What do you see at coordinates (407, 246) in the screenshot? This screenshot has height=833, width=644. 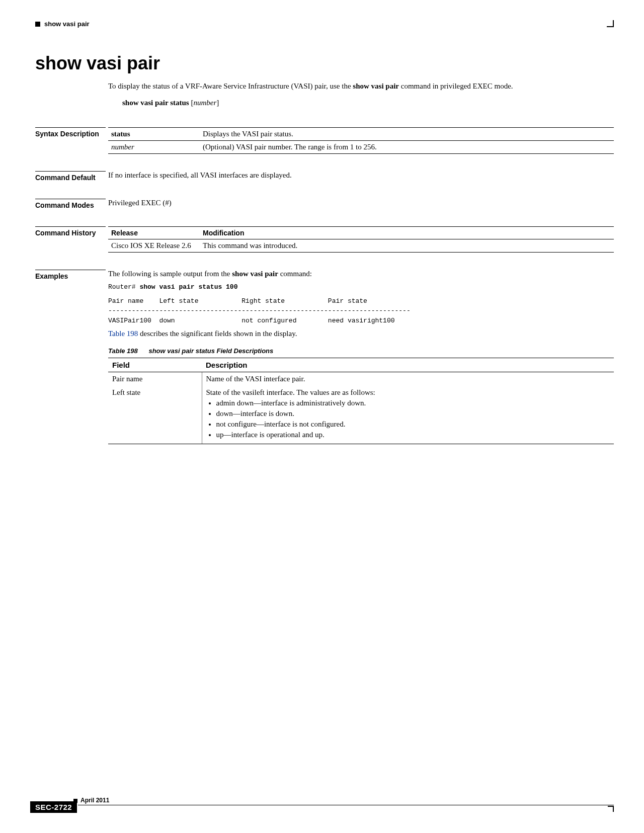 I see `modification: This command was introduced.` at bounding box center [407, 246].